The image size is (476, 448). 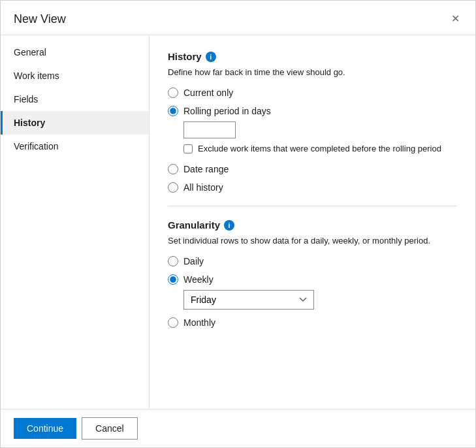 I want to click on rolling-period-container: Rolling period in days 14 Exclude work i…, so click(x=312, y=131).